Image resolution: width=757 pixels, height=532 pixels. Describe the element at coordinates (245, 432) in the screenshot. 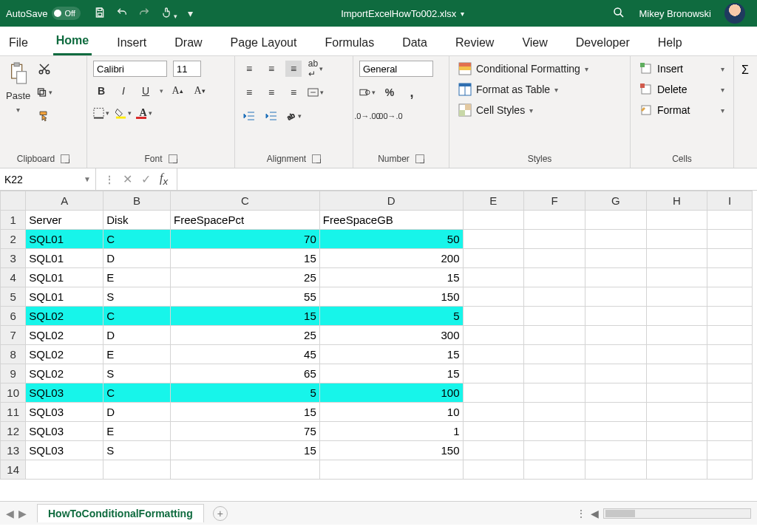

I see `cell: 75` at that location.